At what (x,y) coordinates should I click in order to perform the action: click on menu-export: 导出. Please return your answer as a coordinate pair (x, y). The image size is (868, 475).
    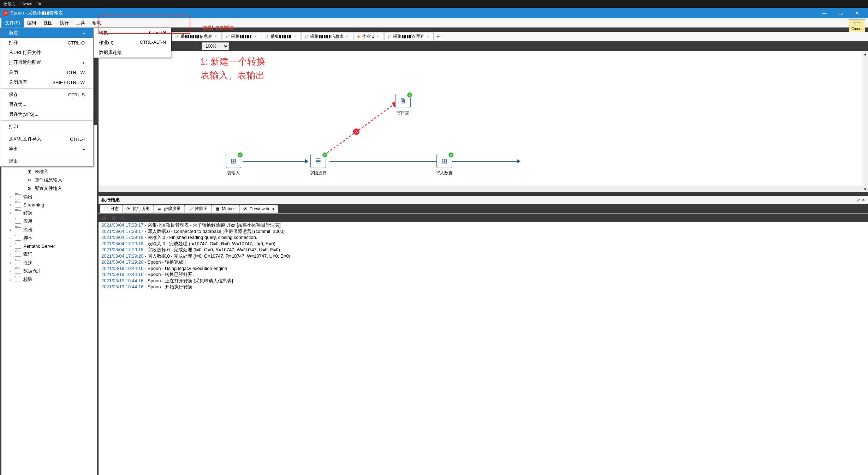
    Looking at the image, I should click on (47, 149).